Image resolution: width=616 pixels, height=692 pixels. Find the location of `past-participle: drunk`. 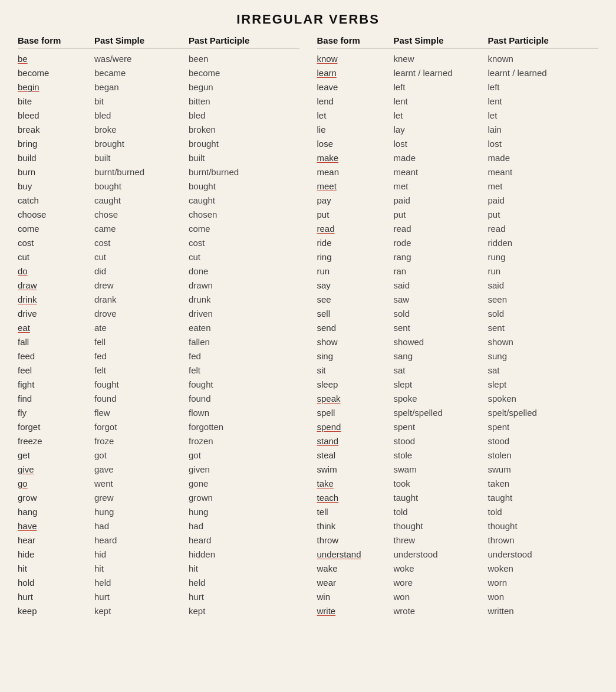

past-participle: drunk is located at coordinates (244, 300).